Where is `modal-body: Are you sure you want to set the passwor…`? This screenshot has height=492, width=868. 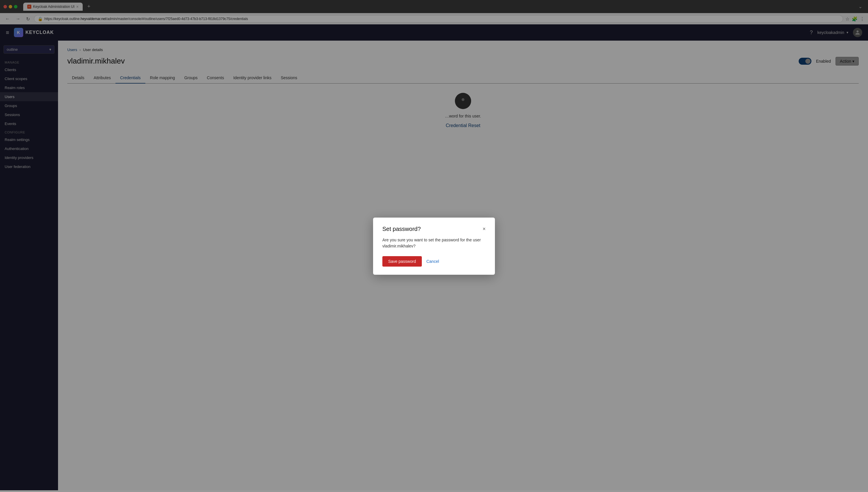 modal-body: Are you sure you want to set the passwor… is located at coordinates (434, 243).